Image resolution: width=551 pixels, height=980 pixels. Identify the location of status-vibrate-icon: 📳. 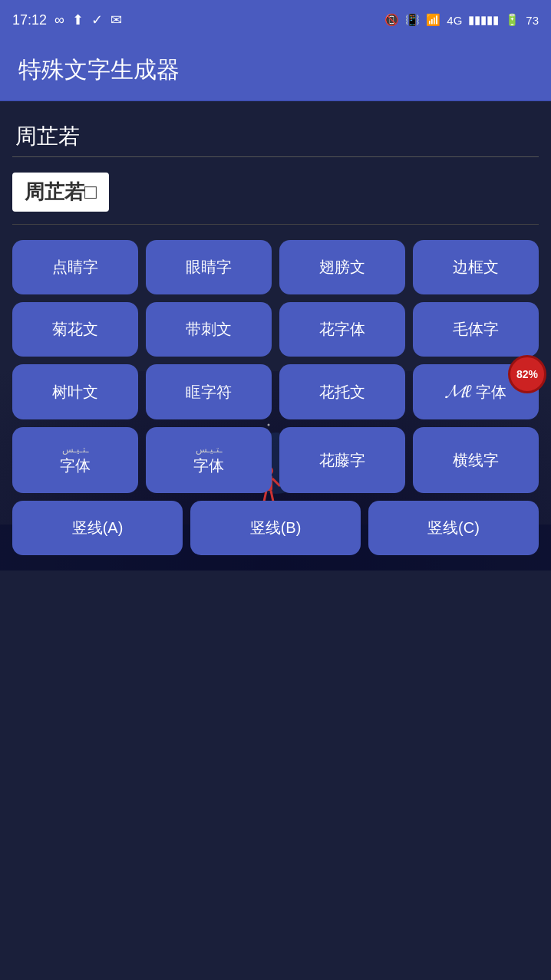
(413, 20).